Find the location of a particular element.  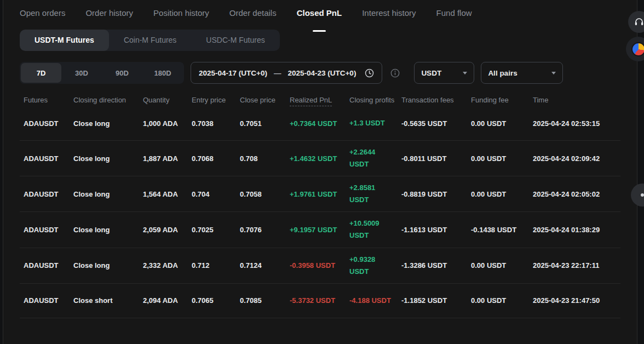

cell-transaction-fees: -0.5635 USDT is located at coordinates (436, 124).